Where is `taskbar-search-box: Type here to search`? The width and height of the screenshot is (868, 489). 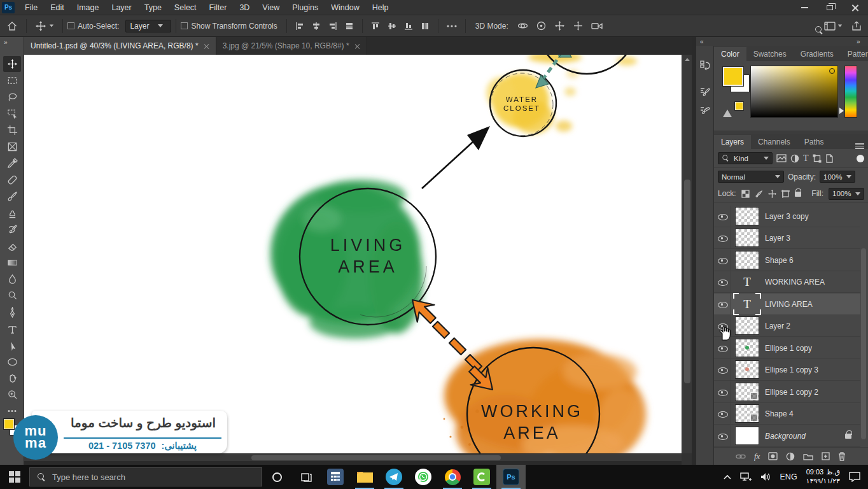
taskbar-search-box: Type here to search is located at coordinates (146, 477).